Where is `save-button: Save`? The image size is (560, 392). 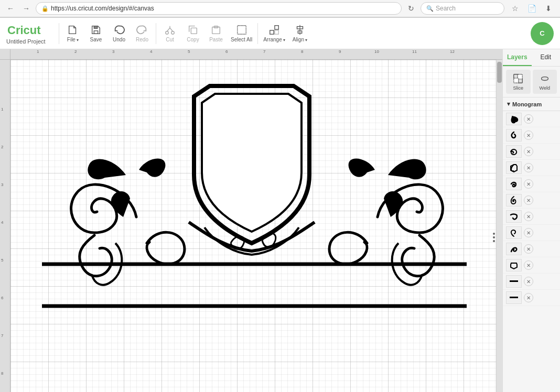 save-button: Save is located at coordinates (96, 34).